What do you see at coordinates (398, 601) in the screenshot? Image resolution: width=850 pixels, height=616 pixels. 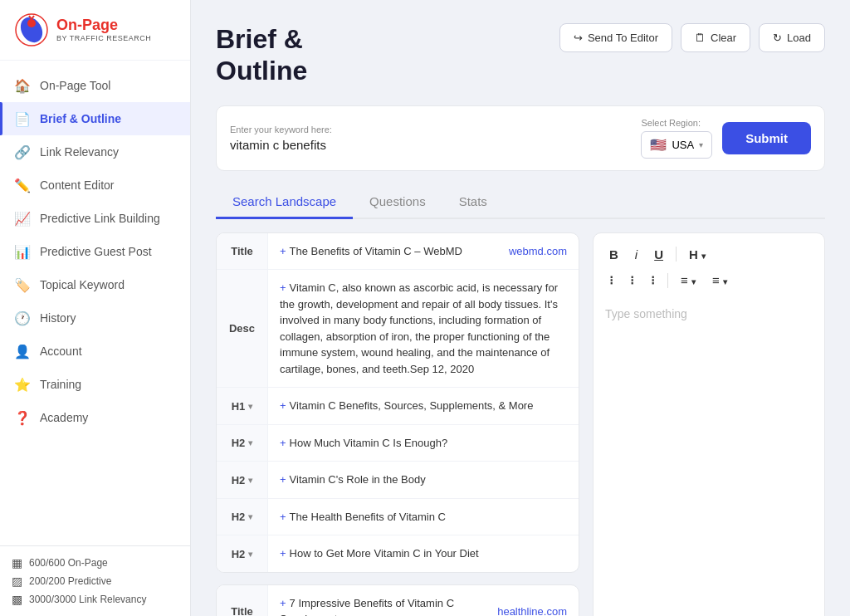 I see `result-row: Title+7 Impressive Benefits of Vitamin C…` at bounding box center [398, 601].